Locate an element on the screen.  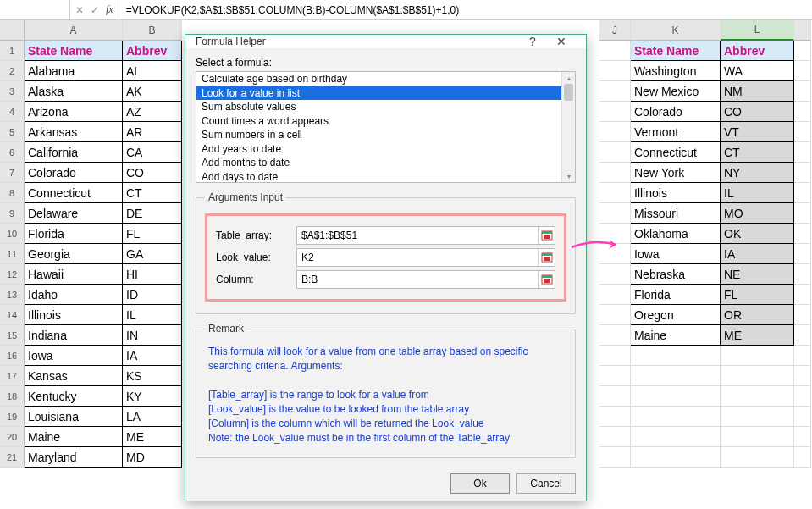
row-header: 2 is located at coordinates (12, 71).